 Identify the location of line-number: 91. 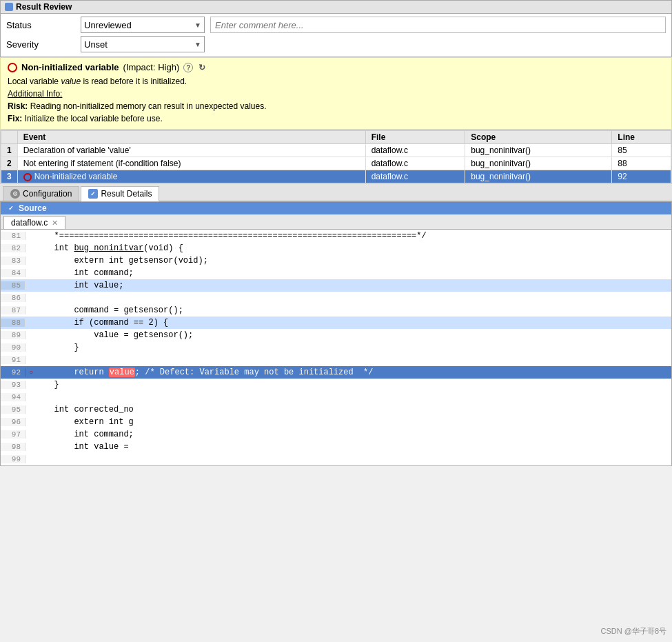
(13, 360).